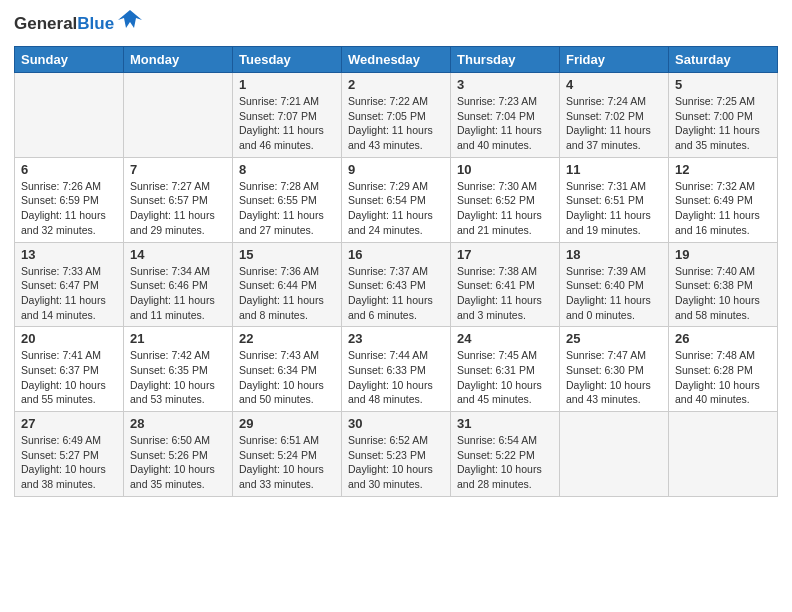  What do you see at coordinates (69, 170) in the screenshot?
I see `day-number: 6` at bounding box center [69, 170].